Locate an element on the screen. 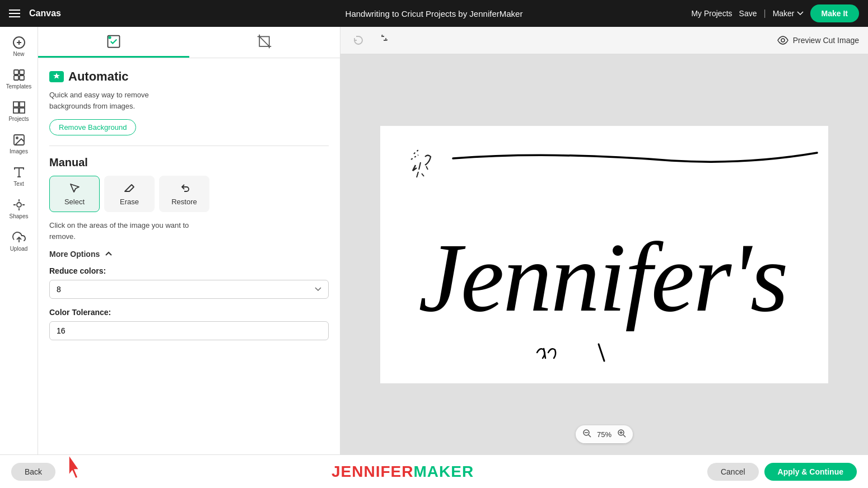  cursor-overlay is located at coordinates (81, 472).